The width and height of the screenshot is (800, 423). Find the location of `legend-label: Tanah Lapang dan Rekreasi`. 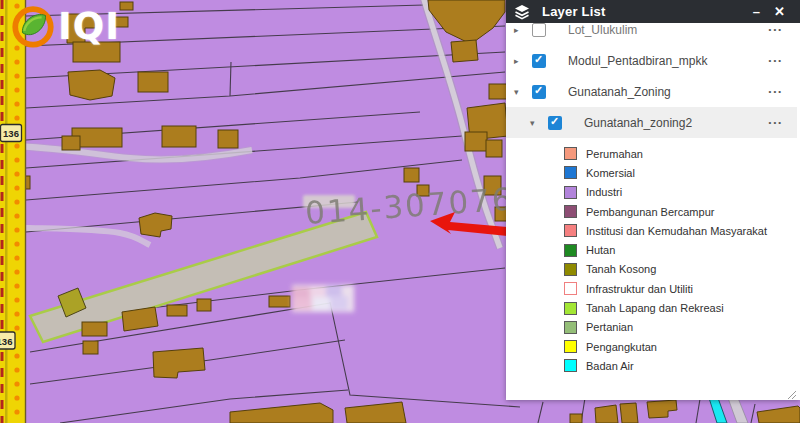

legend-label: Tanah Lapang dan Rekreasi is located at coordinates (655, 308).